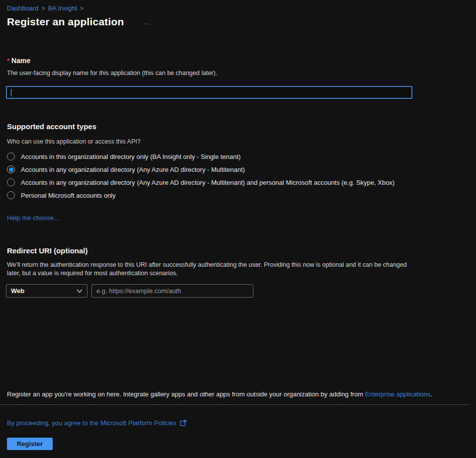  What do you see at coordinates (66, 22) in the screenshot?
I see `page-title: Register an application` at bounding box center [66, 22].